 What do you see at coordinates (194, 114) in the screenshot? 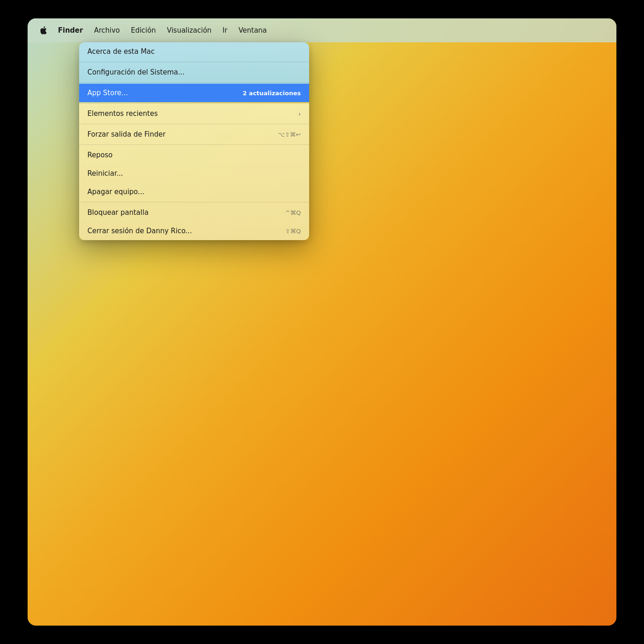
I see `menu-item-recientes: Elementos recientes ›` at bounding box center [194, 114].